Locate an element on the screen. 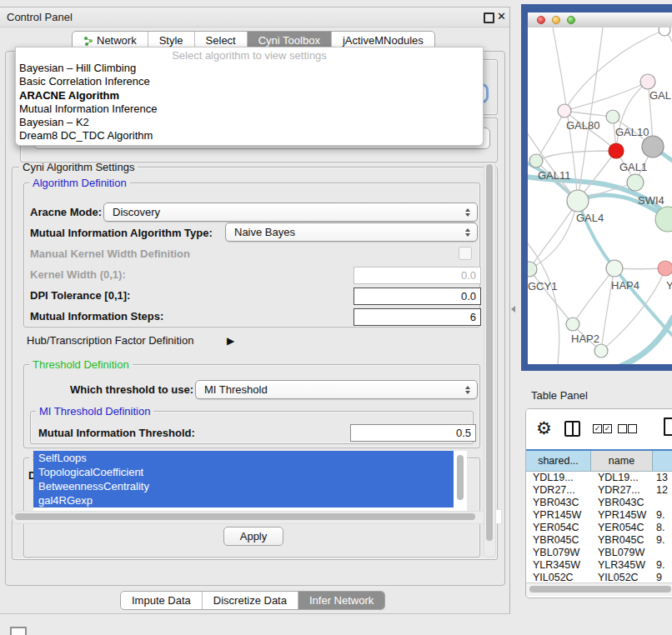  algorithm-option-aracne-algorithm: ARACNE Algorithm is located at coordinates (249, 96).